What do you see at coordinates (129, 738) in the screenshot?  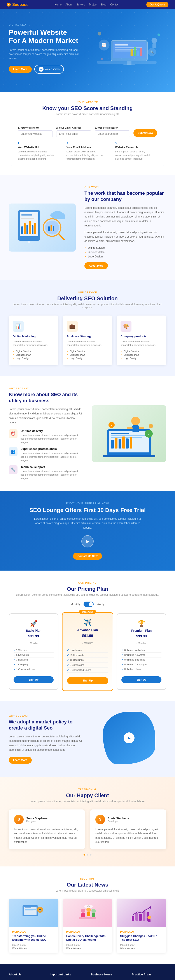 I see `policy-play-button` at bounding box center [129, 738].